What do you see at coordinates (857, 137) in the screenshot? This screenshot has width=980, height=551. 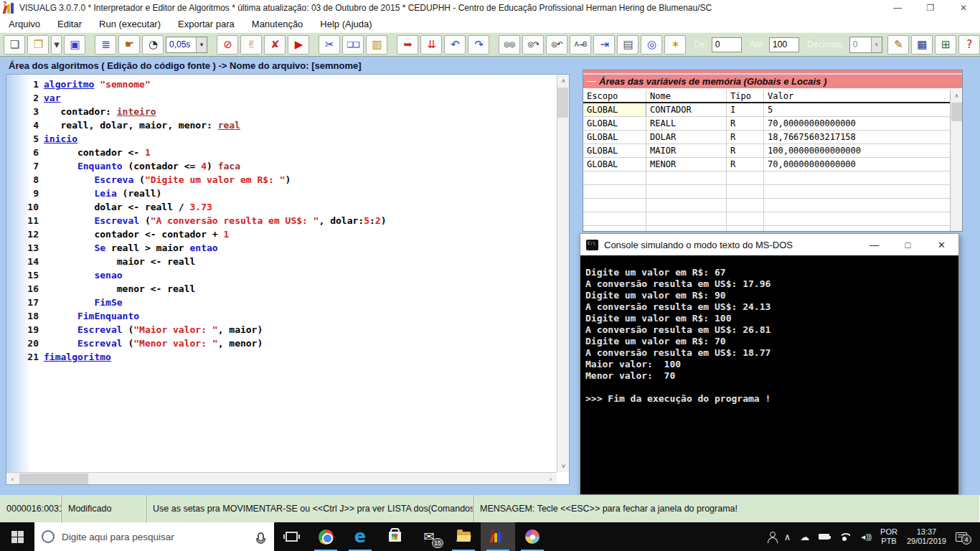 I see `variable-cell: 18,76675603217158` at bounding box center [857, 137].